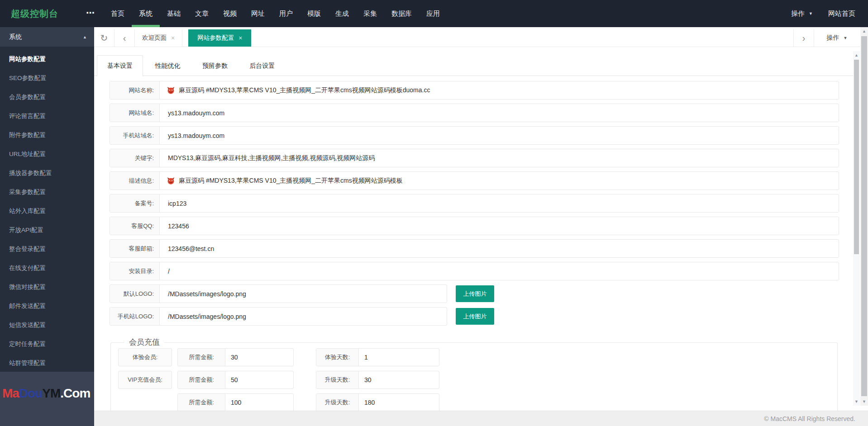  I want to click on top-operate-label: 操作, so click(798, 14).